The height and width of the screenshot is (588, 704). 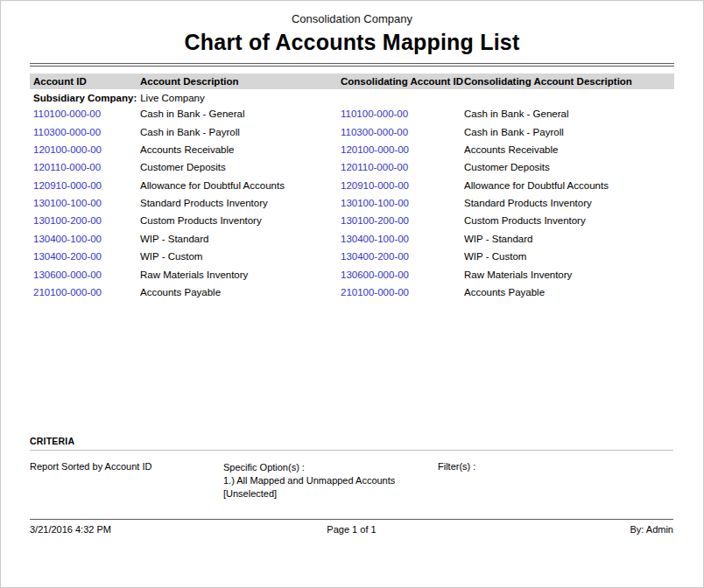 What do you see at coordinates (403, 186) in the screenshot?
I see `consolidating-account-id-link: 120910-000-00` at bounding box center [403, 186].